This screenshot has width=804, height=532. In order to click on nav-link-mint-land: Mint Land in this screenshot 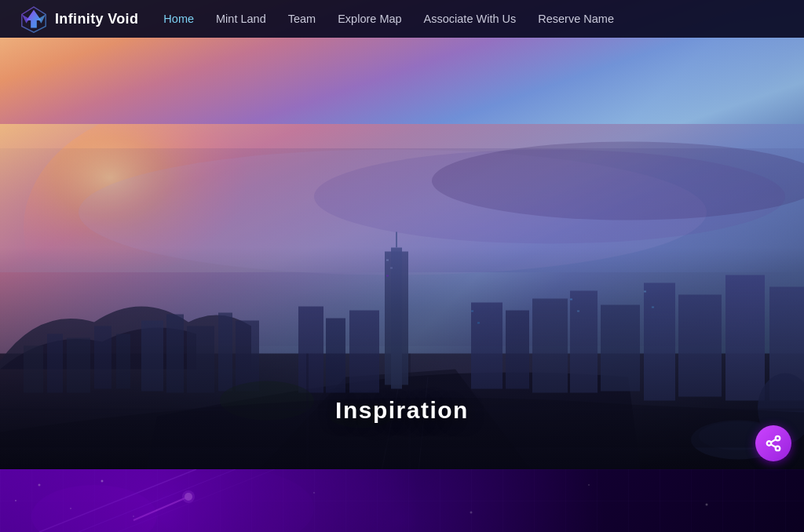, I will do `click(241, 19)`.